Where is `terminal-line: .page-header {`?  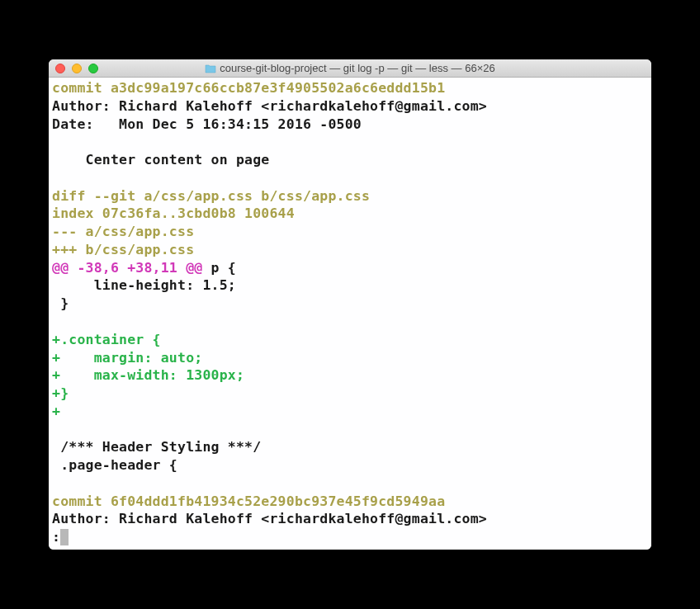
terminal-line: .page-header { is located at coordinates (350, 465).